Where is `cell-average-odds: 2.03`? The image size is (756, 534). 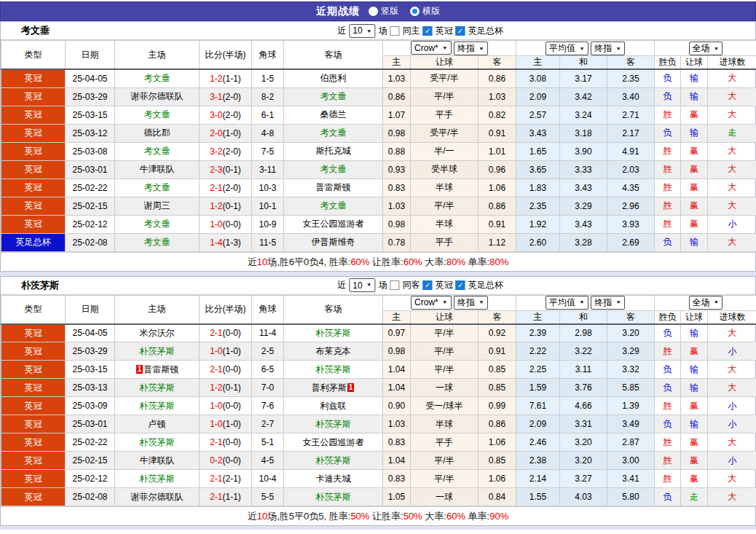
cell-average-odds: 2.03 is located at coordinates (631, 169).